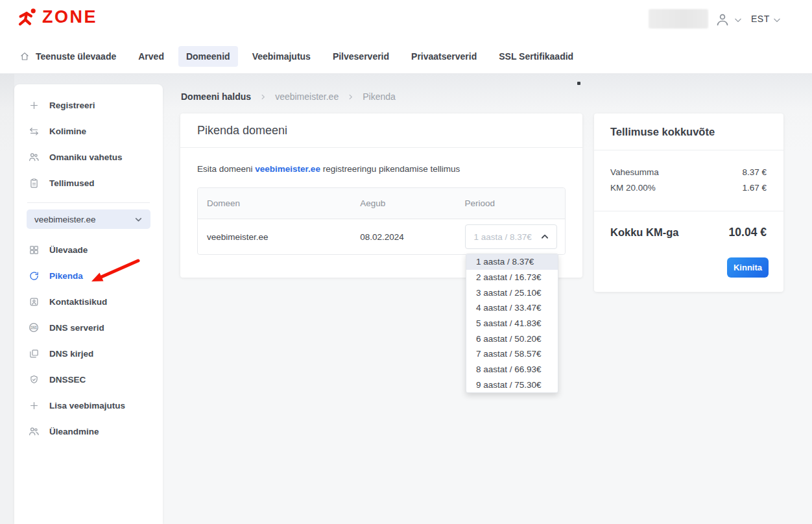  I want to click on nav-item-ssl-sertifikaadid: SSL Sertifikaadid, so click(536, 56).